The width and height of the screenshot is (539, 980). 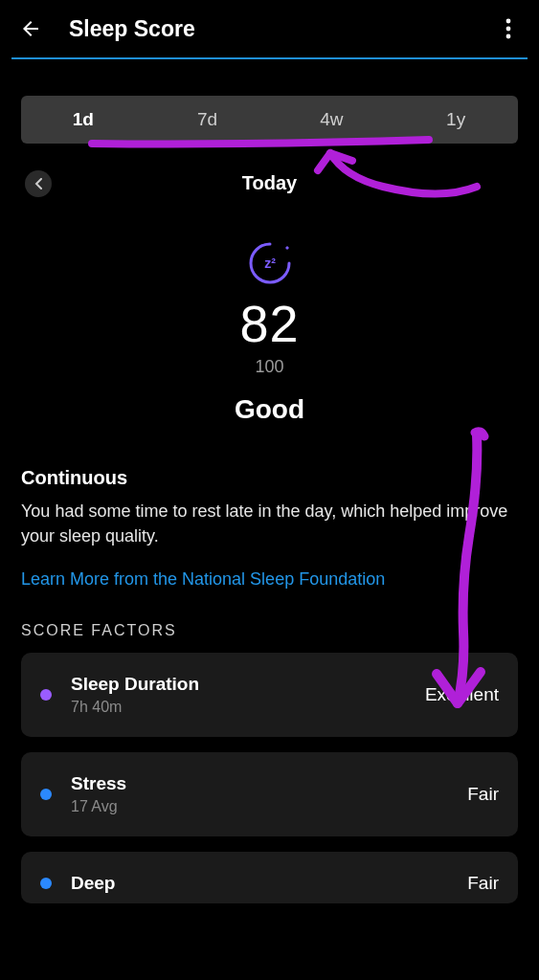 What do you see at coordinates (248, 707) in the screenshot?
I see `factor-sub: 7h 40m` at bounding box center [248, 707].